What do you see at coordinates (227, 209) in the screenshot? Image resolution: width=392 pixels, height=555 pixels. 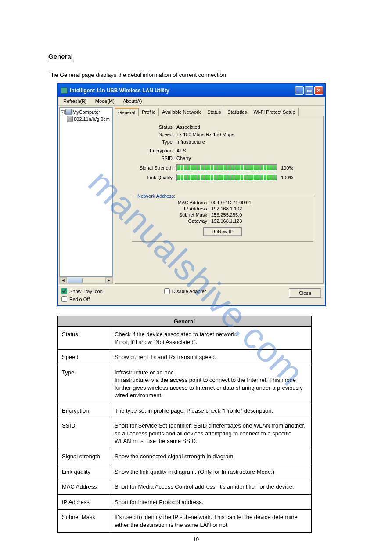 I see `ip-value: 192.168.1.102` at bounding box center [227, 209].